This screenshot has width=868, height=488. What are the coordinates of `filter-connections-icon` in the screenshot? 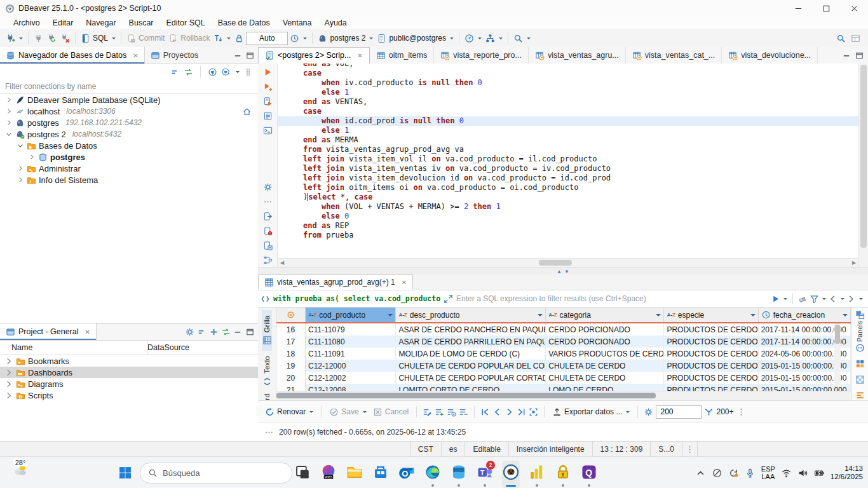 It's located at (226, 72).